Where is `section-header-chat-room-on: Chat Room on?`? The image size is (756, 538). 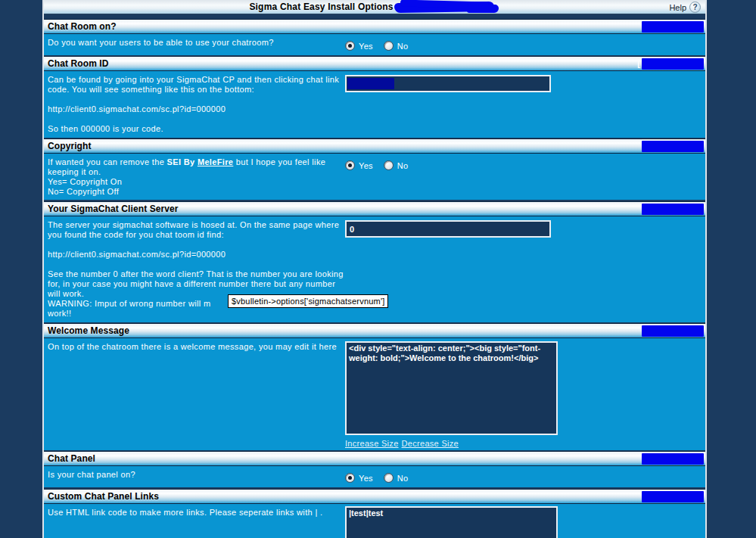 section-header-chat-room-on: Chat Room on? is located at coordinates (375, 26).